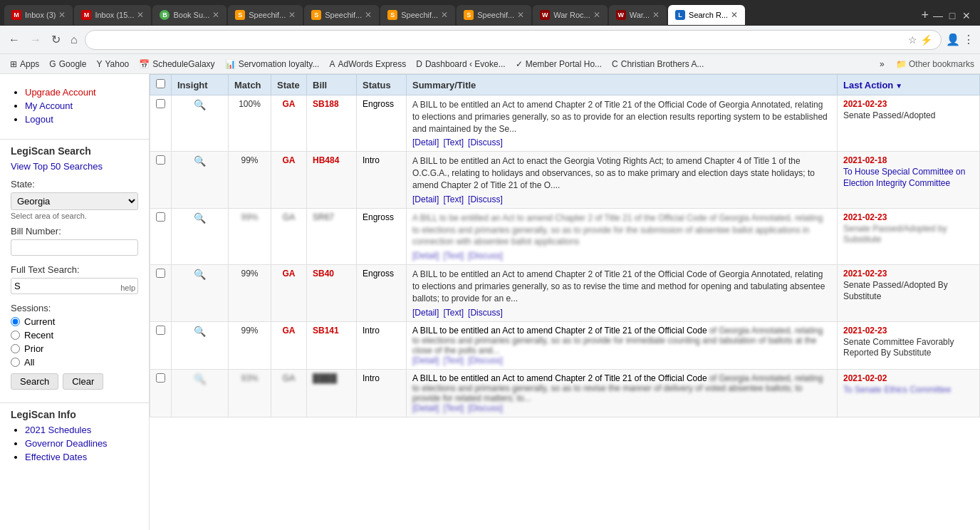 Image resolution: width=980 pixels, height=530 pixels. What do you see at coordinates (417, 15) in the screenshot?
I see `browser-tab-speechify3: S Speechif... ✕` at bounding box center [417, 15].